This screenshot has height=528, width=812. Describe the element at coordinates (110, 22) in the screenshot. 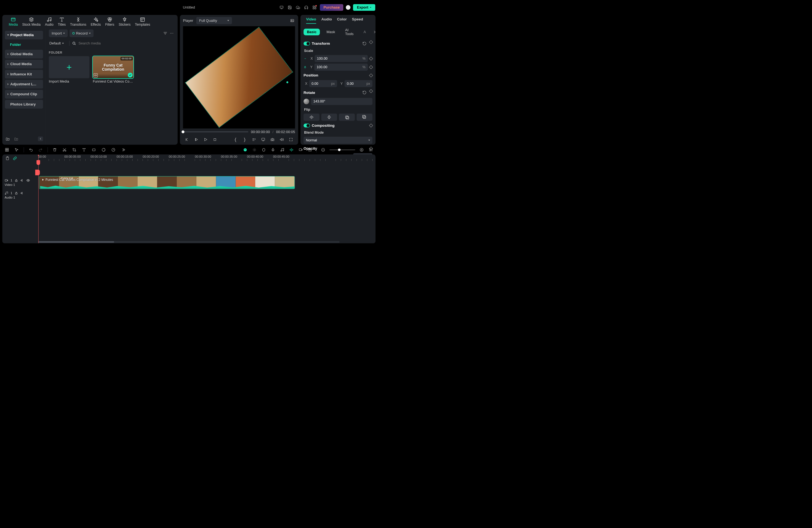

I see `tab-filters: Filters` at that location.